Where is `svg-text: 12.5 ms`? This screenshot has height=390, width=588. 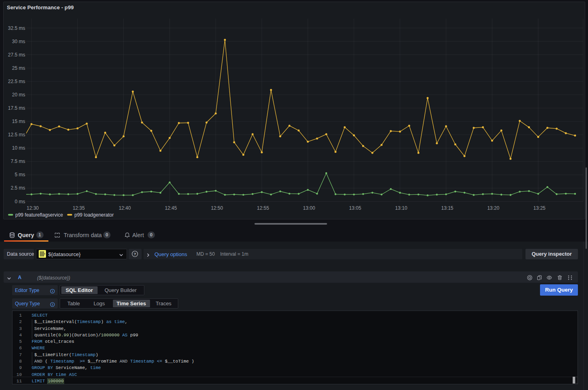 svg-text: 12.5 ms is located at coordinates (17, 135).